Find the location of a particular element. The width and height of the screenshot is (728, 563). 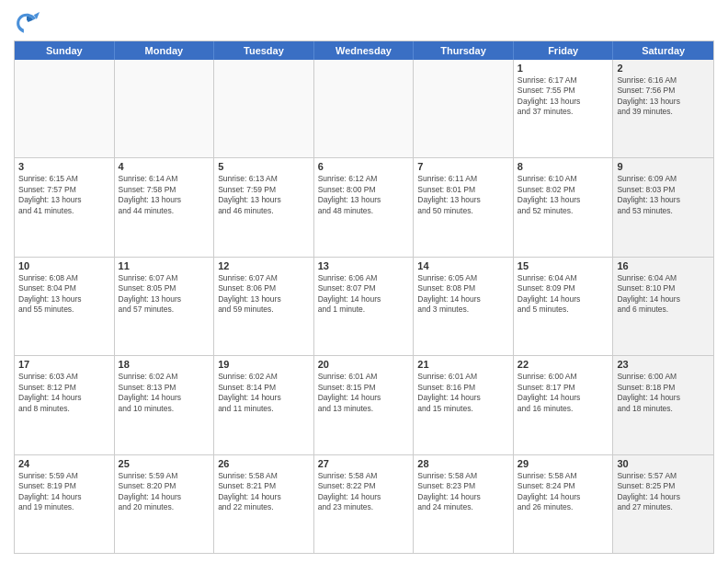

day-number: 28 is located at coordinates (463, 464).